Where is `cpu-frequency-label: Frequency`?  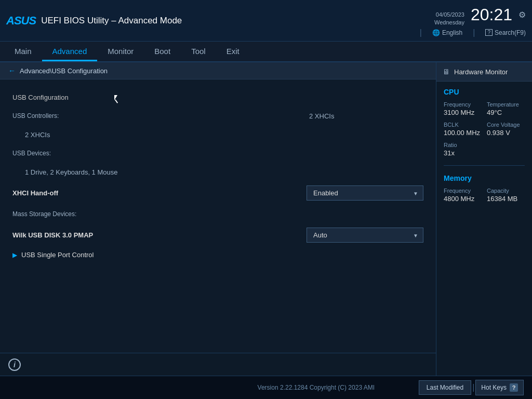 cpu-frequency-label: Frequency is located at coordinates (462, 104).